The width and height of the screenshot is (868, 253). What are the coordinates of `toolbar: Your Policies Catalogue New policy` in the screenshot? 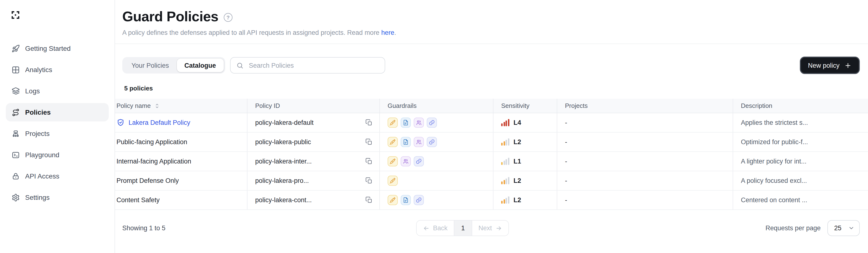 It's located at (491, 65).